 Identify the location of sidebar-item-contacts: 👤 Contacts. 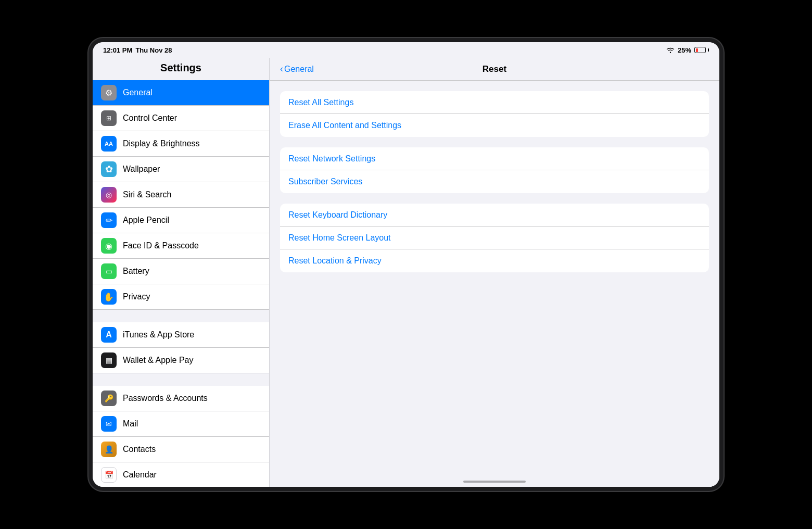
(181, 450).